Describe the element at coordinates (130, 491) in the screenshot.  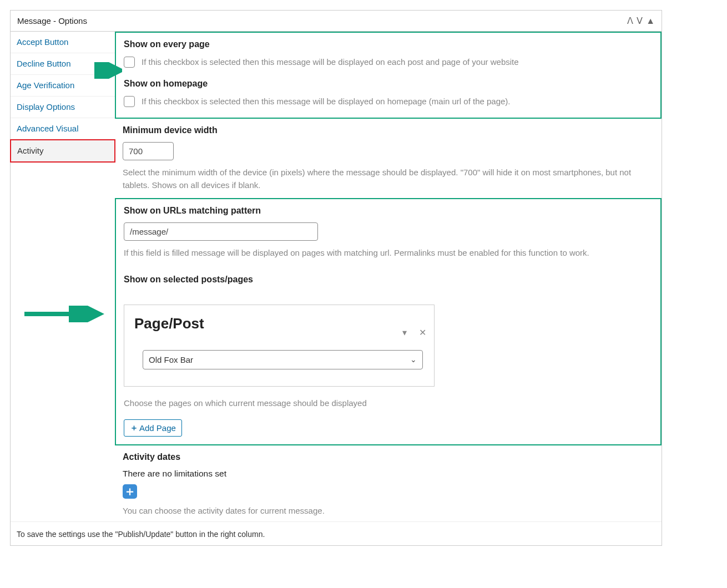
I see `add-activity-date-button: ＋` at that location.